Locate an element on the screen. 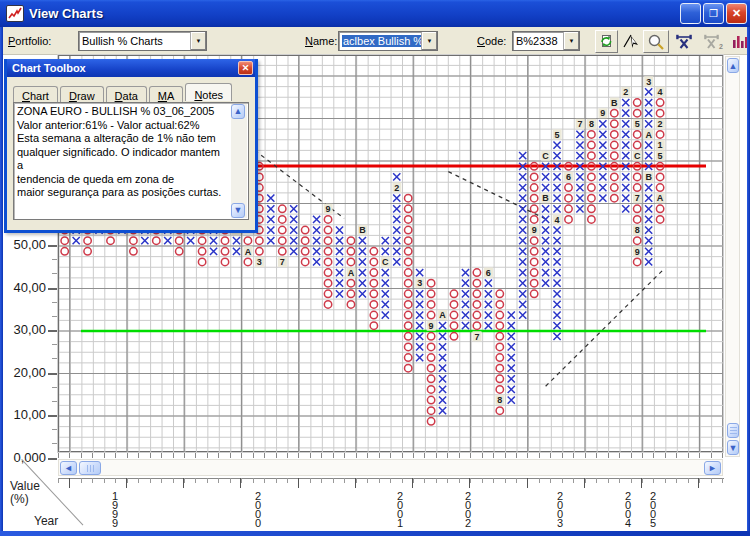 This screenshot has width=750, height=536. scroll-right-icon: ► is located at coordinates (712, 468).